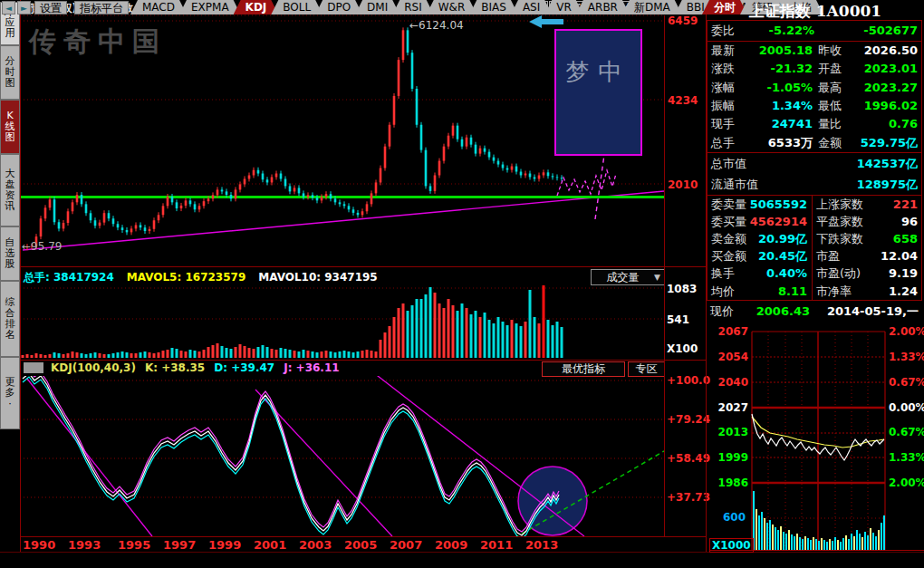 The image size is (924, 568). I want to click on field-value: 1.34%, so click(780, 106).